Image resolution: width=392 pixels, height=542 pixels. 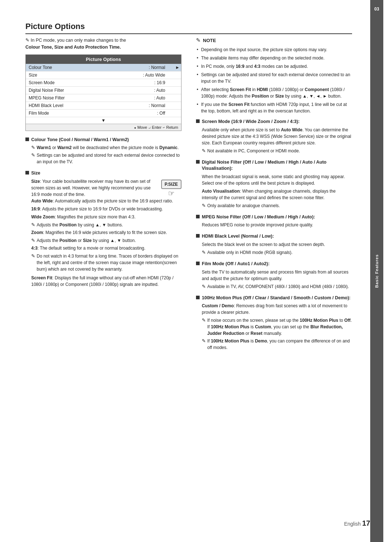 I want to click on screen-mode-title: Screen Mode (16:9 / Wide Zoom / Zoom / 4…, so click(x=250, y=122).